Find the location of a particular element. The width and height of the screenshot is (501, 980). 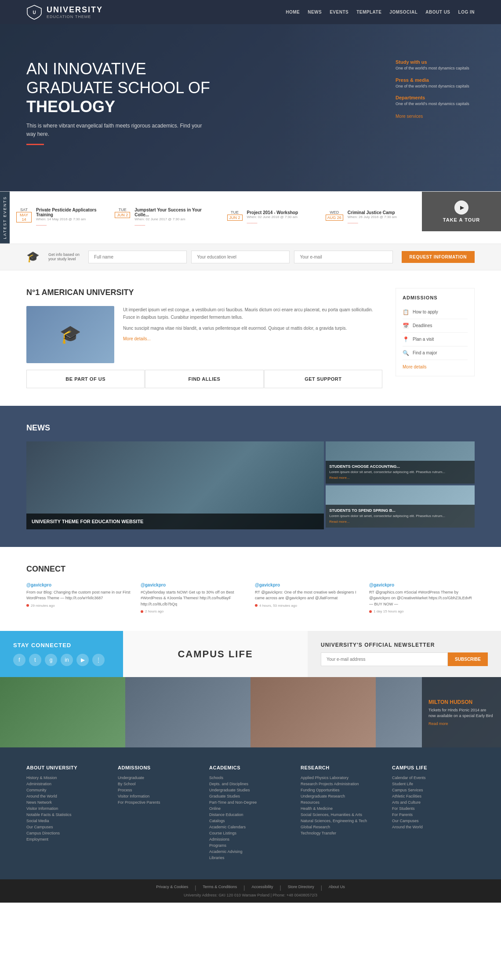

news-sub-item-1: STUDENTS CHOOSE ACCOUNTING... Lorem ipsu… is located at coordinates (400, 463).